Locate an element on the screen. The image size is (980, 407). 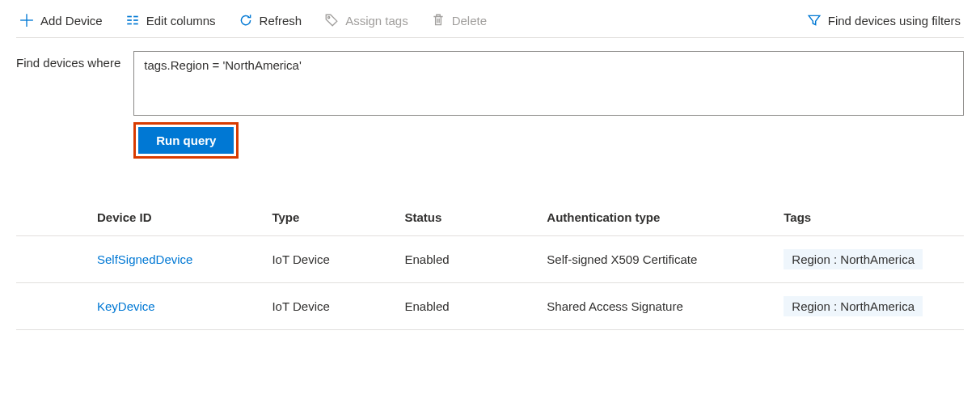
run-query-button: Run query is located at coordinates (186, 141).